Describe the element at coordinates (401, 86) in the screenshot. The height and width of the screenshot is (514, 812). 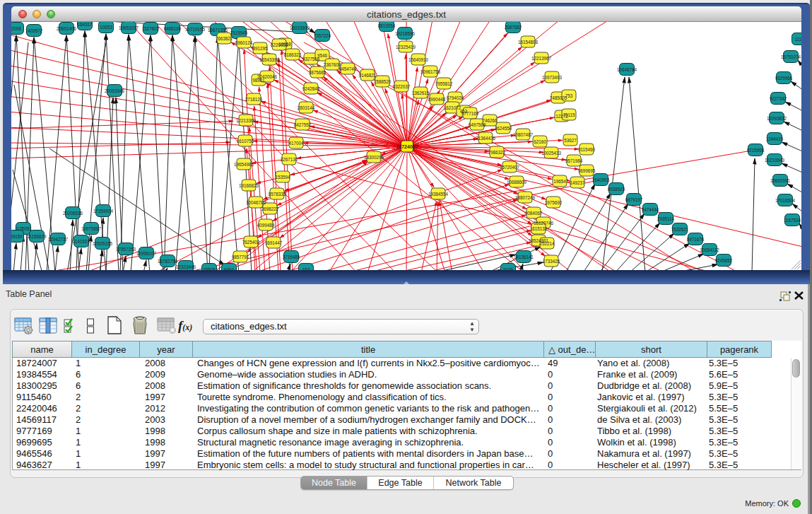
I see `svg-text: 8322037` at that location.